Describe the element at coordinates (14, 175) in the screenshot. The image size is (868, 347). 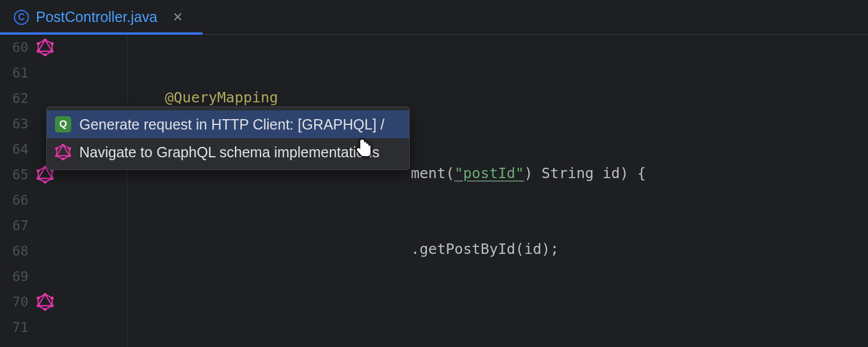
I see `line-number: 65` at that location.